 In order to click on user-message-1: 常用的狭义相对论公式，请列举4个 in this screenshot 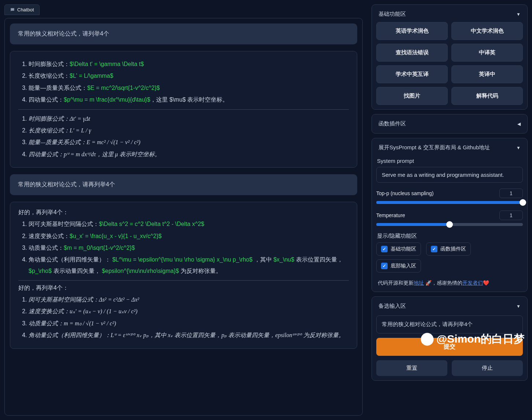, I will do `click(184, 34)`.